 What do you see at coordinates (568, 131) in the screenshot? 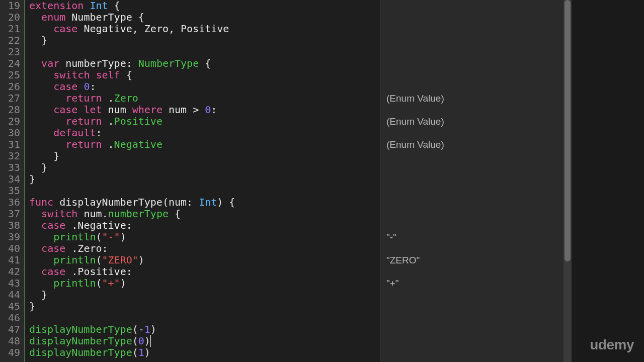
I see `scrollbar-thumb` at bounding box center [568, 131].